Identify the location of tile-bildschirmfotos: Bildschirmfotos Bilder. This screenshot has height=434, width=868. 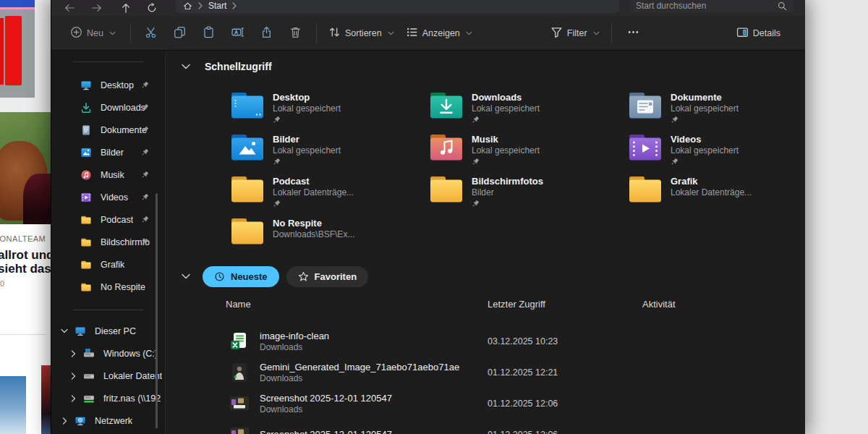
(528, 195).